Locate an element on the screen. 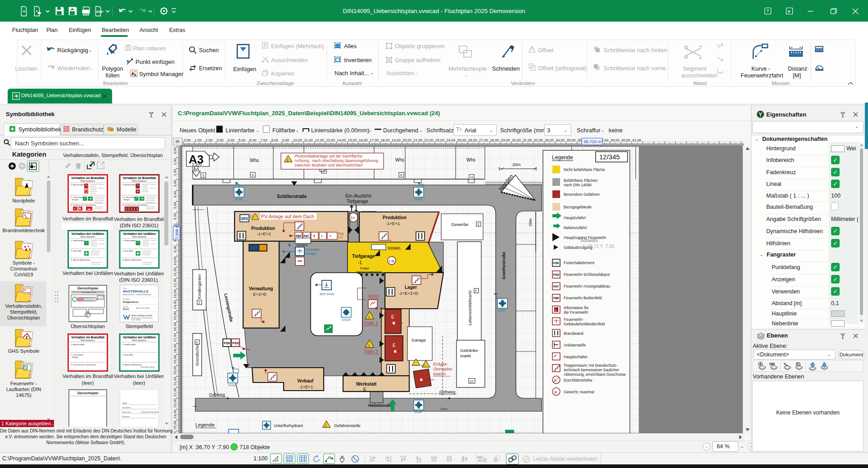 The image size is (868, 468). svg-text: Goethestraße is located at coordinates (503, 266).